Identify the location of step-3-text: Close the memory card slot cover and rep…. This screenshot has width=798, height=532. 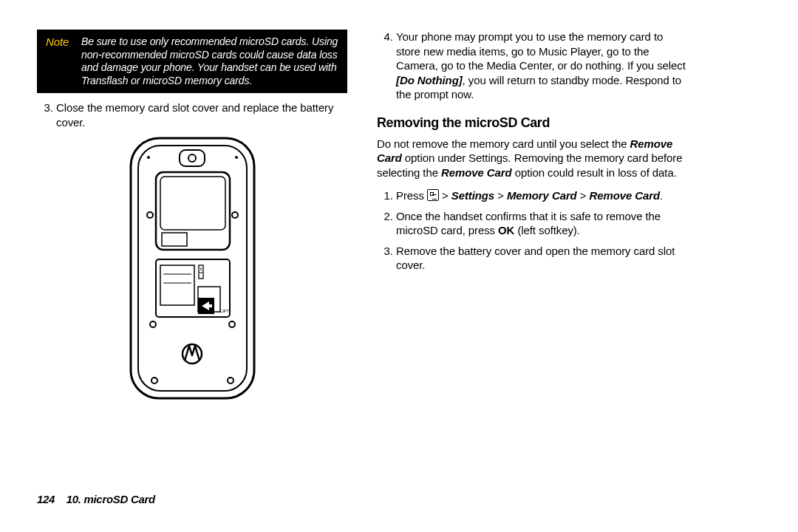
(202, 115).